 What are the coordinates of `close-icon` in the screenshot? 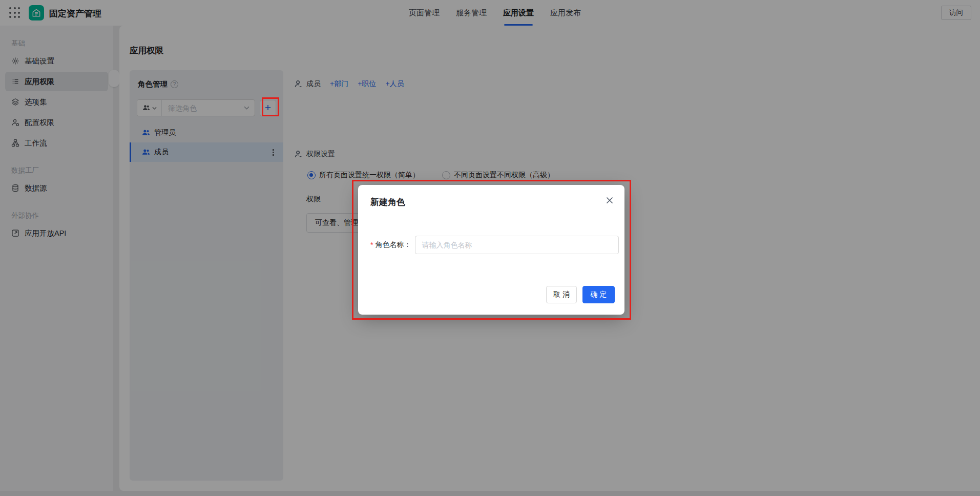 It's located at (610, 200).